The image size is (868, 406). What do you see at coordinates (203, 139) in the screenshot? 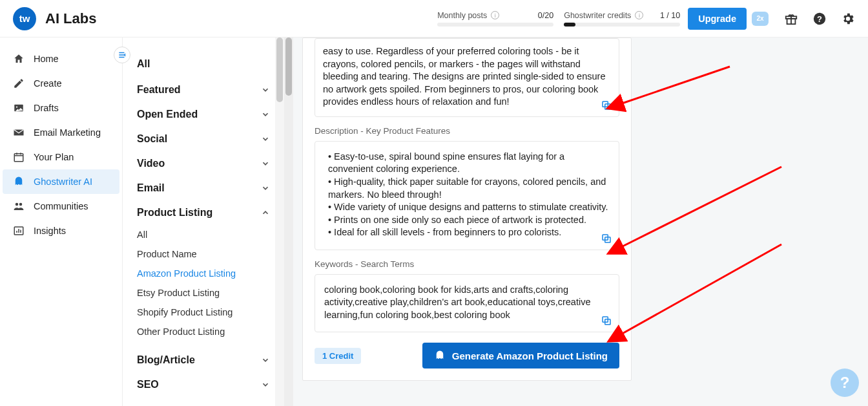
I see `category-social: Social` at bounding box center [203, 139].